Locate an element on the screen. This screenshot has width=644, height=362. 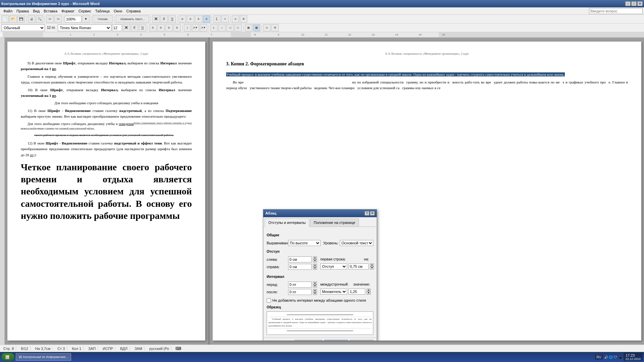
first-line-down: ▼ is located at coordinates (372, 268).